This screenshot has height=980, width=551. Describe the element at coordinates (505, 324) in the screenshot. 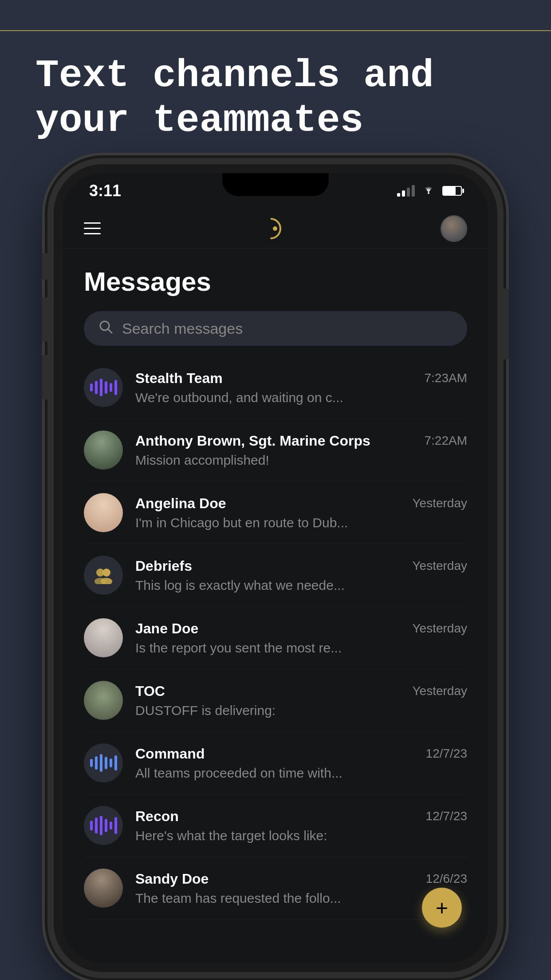

I see `power-button` at that location.